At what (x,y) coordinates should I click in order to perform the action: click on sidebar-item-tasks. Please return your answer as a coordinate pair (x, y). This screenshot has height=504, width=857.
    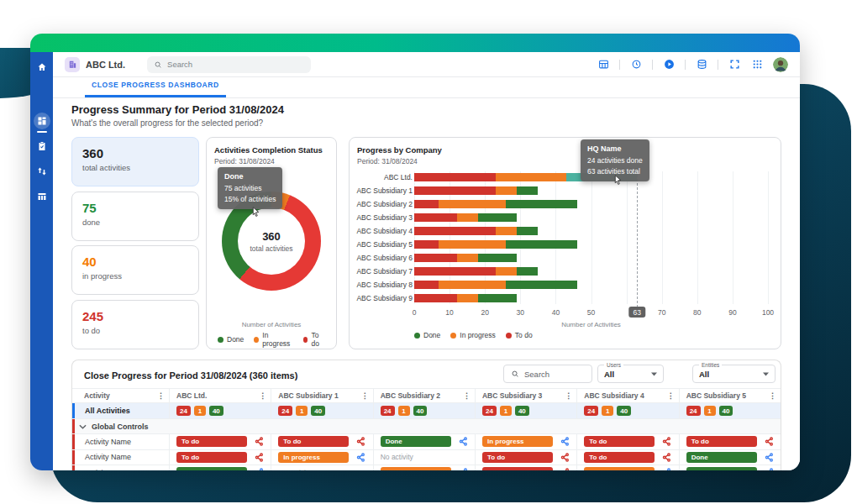
    Looking at the image, I should click on (42, 146).